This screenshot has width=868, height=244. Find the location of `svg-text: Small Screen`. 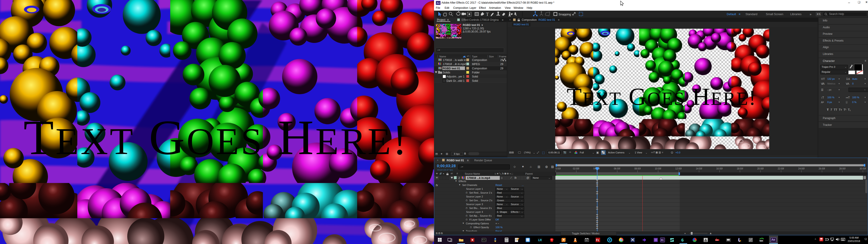

svg-text: Small Screen is located at coordinates (774, 14).